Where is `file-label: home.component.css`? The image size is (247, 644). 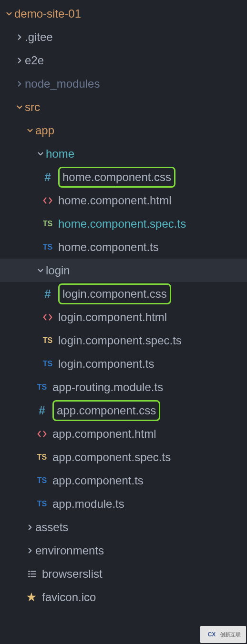
file-label: home.component.css is located at coordinates (117, 177).